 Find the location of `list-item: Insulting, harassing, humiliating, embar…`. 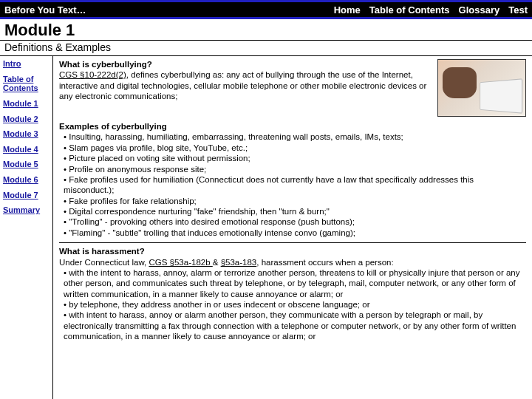

list-item: Insulting, harassing, humiliating, embar… is located at coordinates (295, 137).